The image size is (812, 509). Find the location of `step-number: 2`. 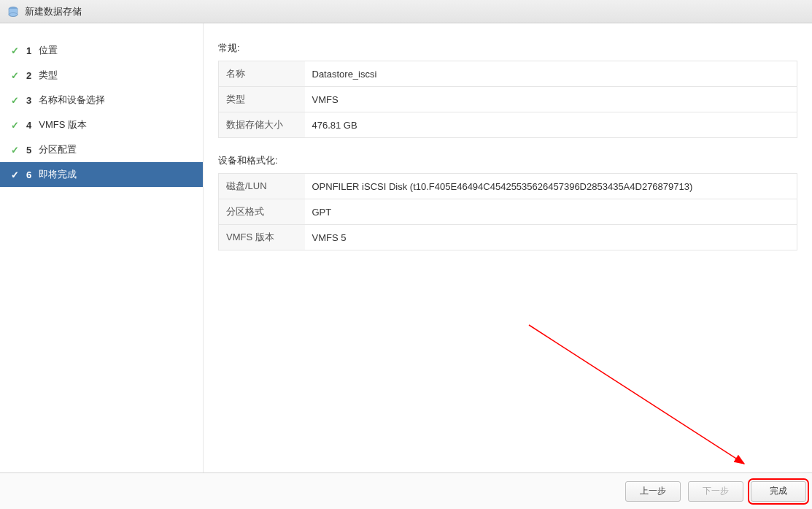

step-number: 2 is located at coordinates (29, 76).